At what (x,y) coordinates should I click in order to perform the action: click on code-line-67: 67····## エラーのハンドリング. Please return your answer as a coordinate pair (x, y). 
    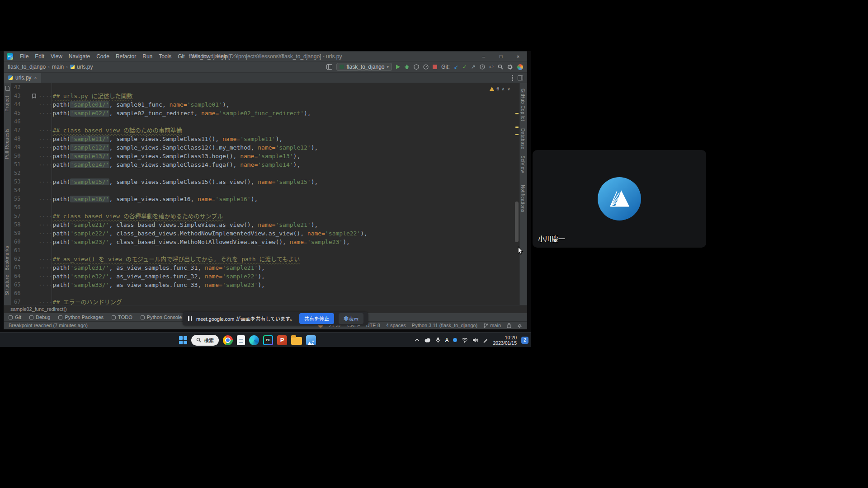
    Looking at the image, I should click on (265, 301).